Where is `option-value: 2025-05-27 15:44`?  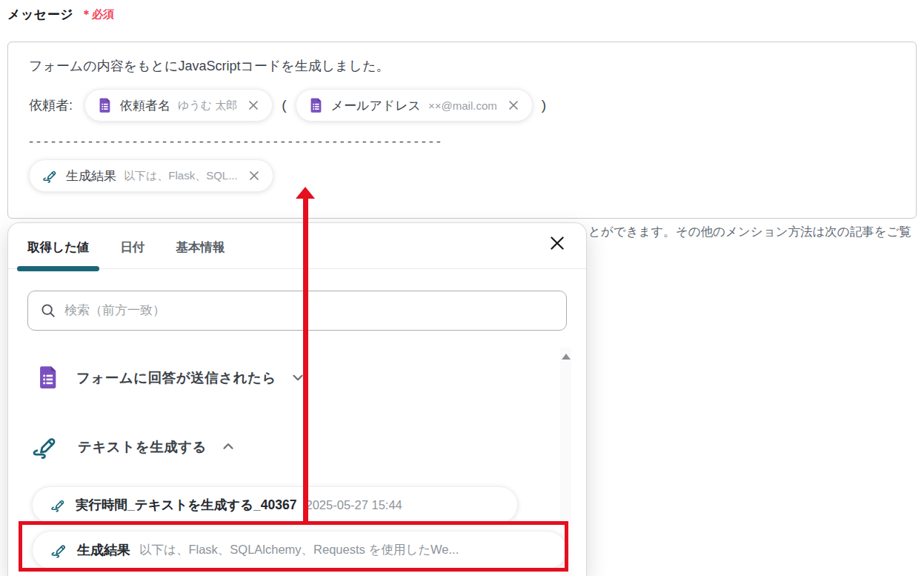
option-value: 2025-05-27 15:44 is located at coordinates (354, 506).